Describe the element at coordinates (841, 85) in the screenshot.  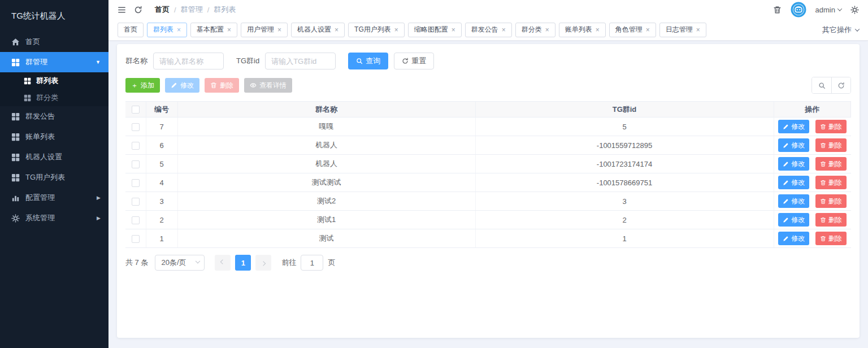
I see `refresh-table-icon` at that location.